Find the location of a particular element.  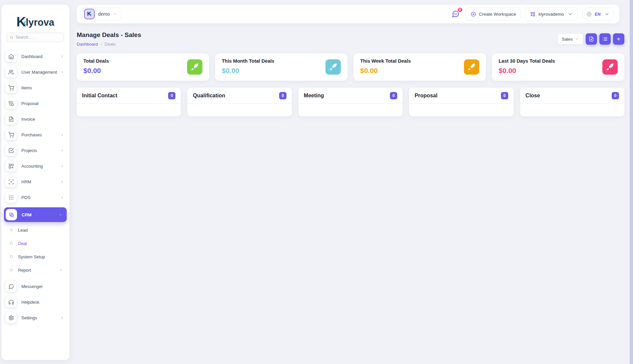

brand-logo-text: lyrova is located at coordinates (40, 23).